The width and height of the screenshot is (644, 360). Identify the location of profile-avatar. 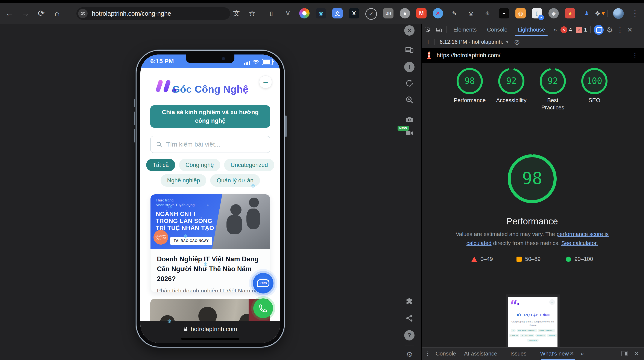
(618, 13).